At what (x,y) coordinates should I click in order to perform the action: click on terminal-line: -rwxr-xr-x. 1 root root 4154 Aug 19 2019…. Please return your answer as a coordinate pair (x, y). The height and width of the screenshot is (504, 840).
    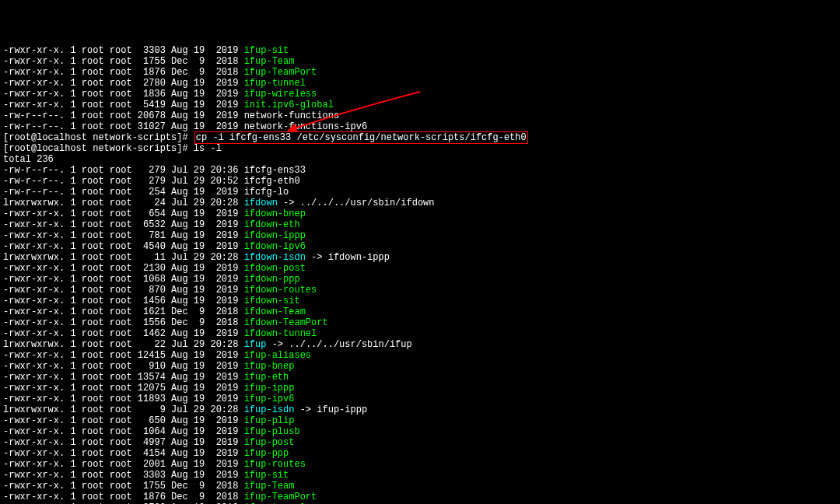
    Looking at the image, I should click on (420, 453).